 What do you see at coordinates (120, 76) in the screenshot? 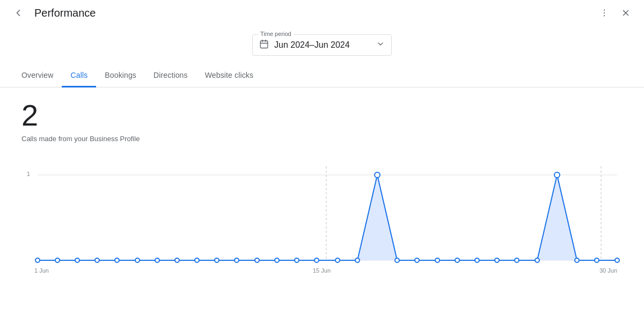
I see `tab-bookings: Bookings` at bounding box center [120, 76].